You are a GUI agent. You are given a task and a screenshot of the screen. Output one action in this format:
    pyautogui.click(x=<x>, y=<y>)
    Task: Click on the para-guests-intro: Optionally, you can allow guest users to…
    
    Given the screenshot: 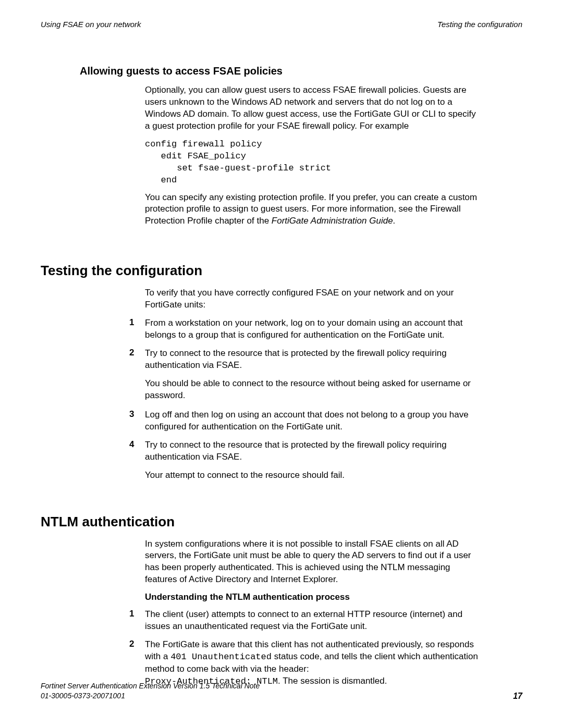 What is the action you would take?
    pyautogui.click(x=312, y=108)
    